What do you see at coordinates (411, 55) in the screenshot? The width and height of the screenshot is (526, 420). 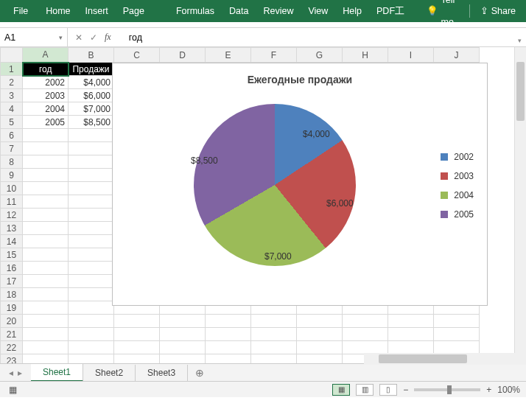 I see `col-header-I: I` at bounding box center [411, 55].